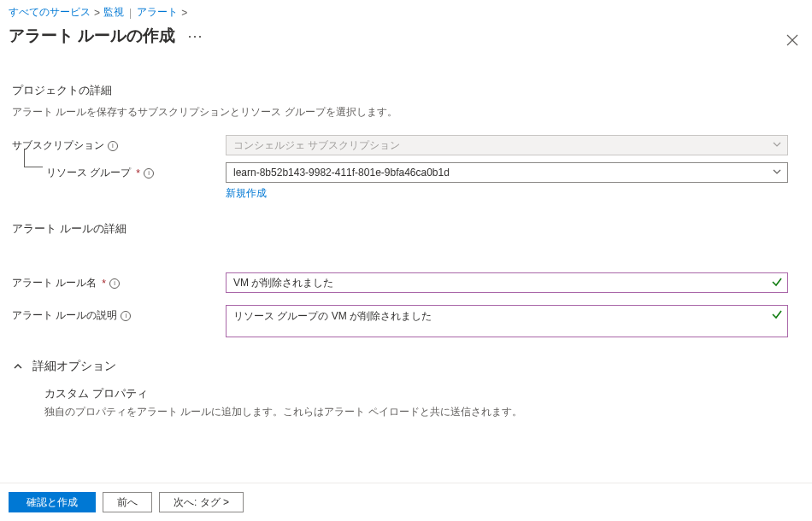  Describe the element at coordinates (792, 40) in the screenshot. I see `close-button` at that location.